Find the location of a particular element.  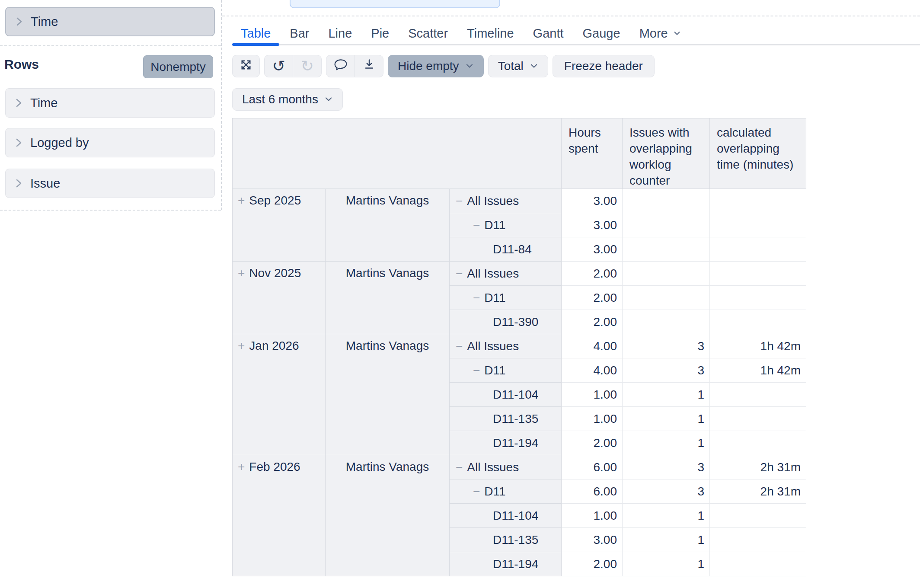

hide-empty-dropdown: Hide empty is located at coordinates (436, 66).